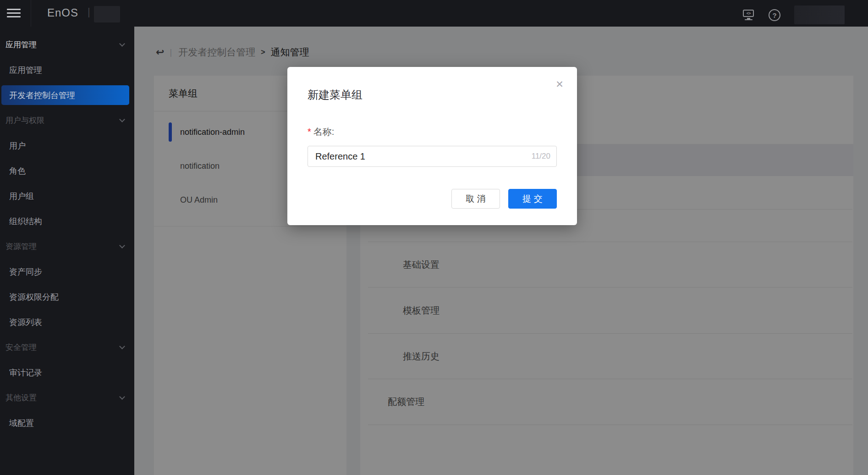 This screenshot has height=475, width=868. What do you see at coordinates (432, 146) in the screenshot?
I see `new-menu-group-dialog: ✕ 新建菜单组 *名称: 11/20 取 消 提 交` at bounding box center [432, 146].